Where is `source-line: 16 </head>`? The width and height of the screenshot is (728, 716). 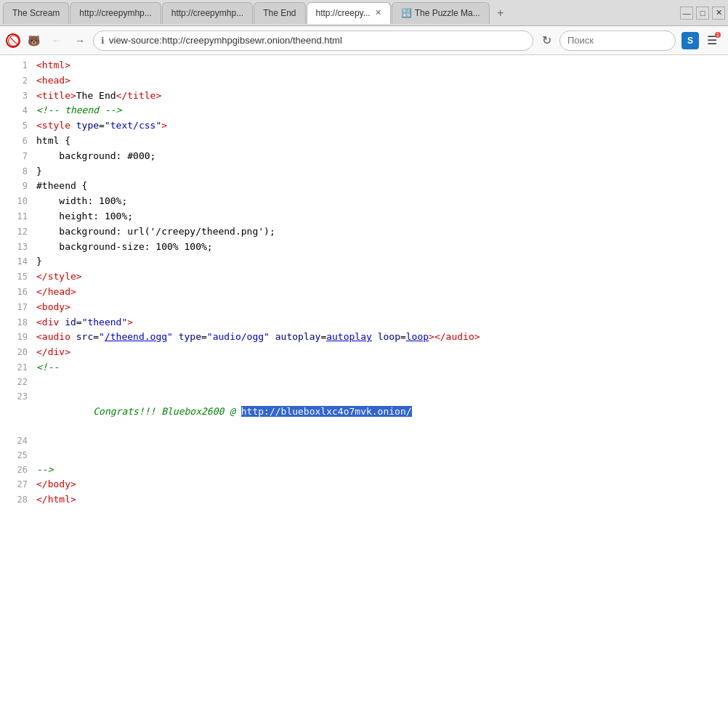
source-line: 16 </head> is located at coordinates (364, 292).